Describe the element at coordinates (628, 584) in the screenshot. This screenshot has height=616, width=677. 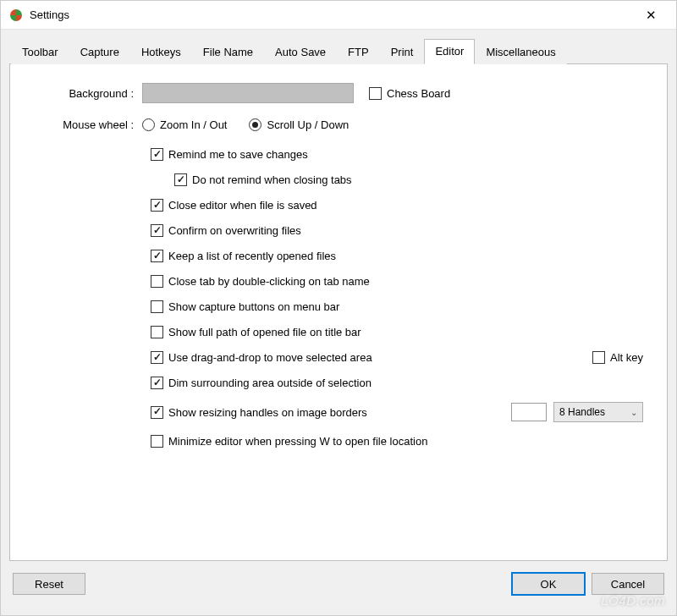
I see `cancel-button: Cancel` at that location.